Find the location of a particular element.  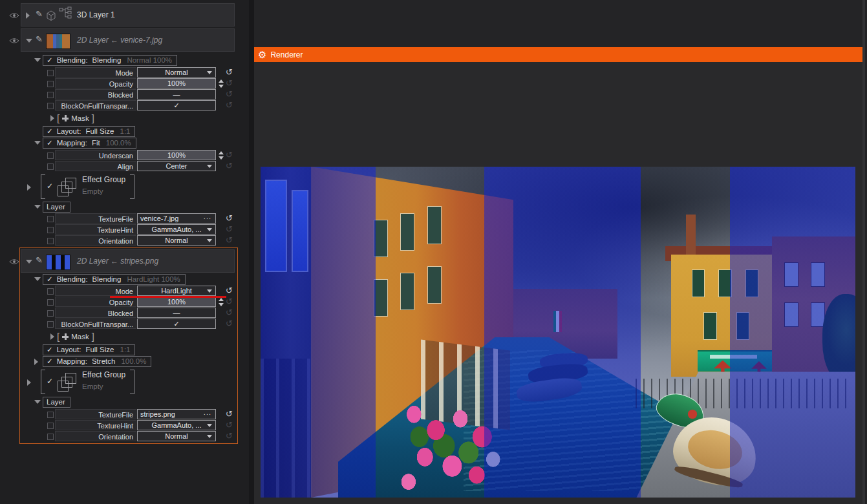

underscan-field: 100% is located at coordinates (177, 155).